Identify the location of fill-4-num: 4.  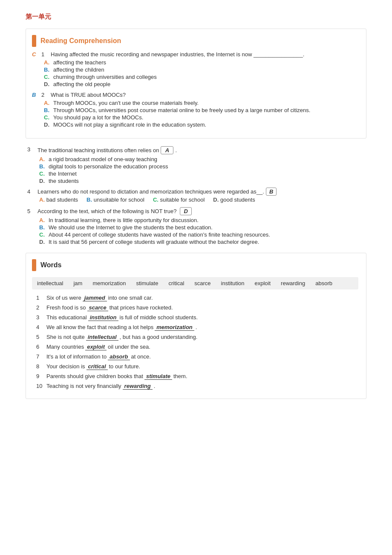
(41, 327).